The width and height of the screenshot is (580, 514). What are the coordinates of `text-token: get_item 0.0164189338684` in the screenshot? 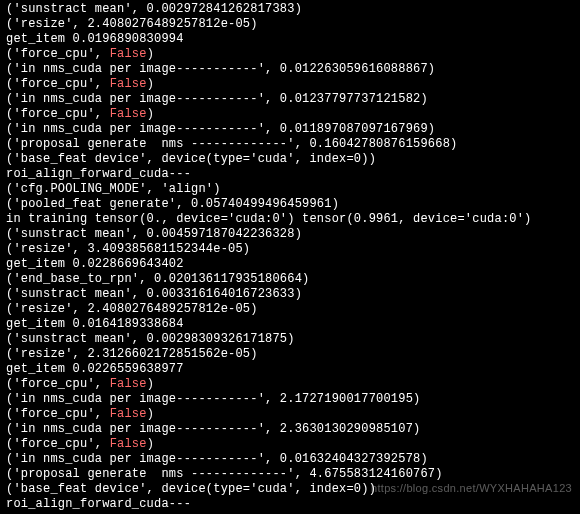 It's located at (95, 324).